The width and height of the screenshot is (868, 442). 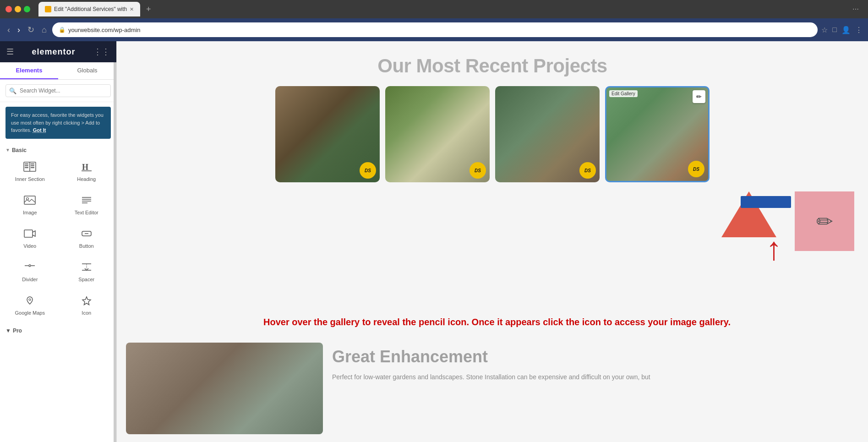 I want to click on widget-label-google-maps: Google Maps, so click(x=30, y=313).